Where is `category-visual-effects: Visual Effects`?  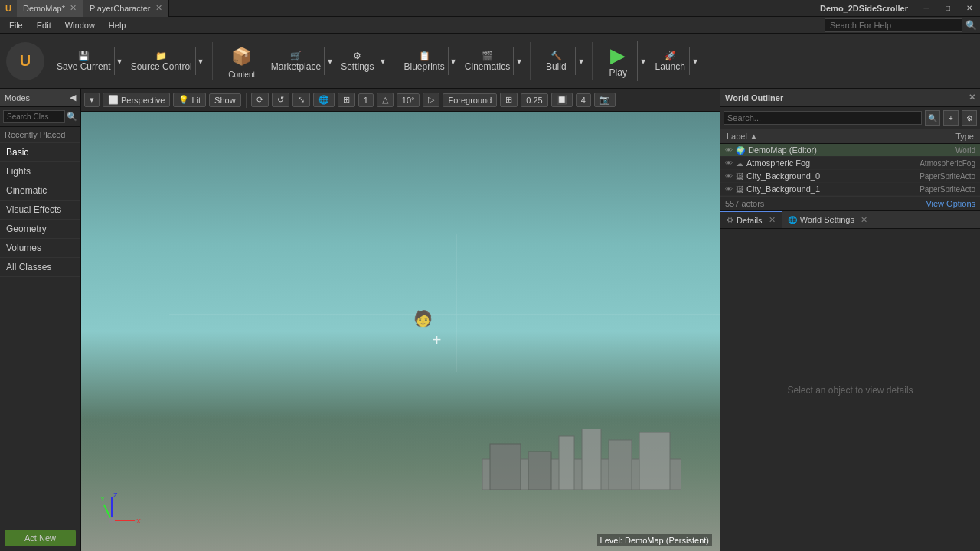 category-visual-effects: Visual Effects is located at coordinates (40, 210).